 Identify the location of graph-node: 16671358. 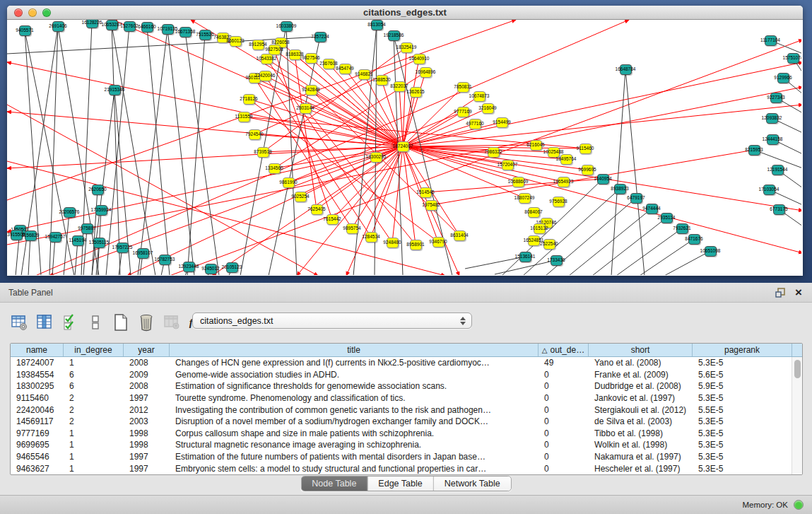
(185, 33).